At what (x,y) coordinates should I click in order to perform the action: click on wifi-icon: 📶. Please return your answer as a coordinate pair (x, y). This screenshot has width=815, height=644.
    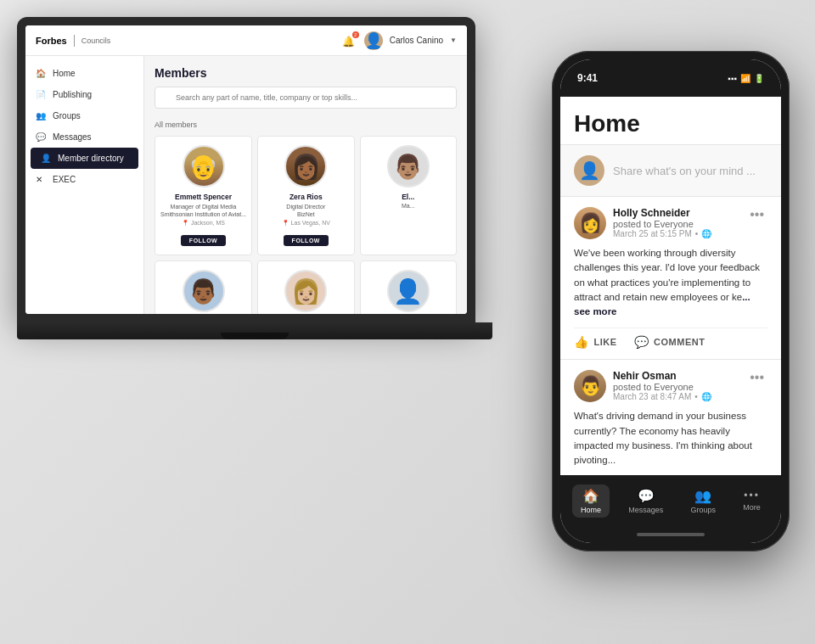
    Looking at the image, I should click on (745, 78).